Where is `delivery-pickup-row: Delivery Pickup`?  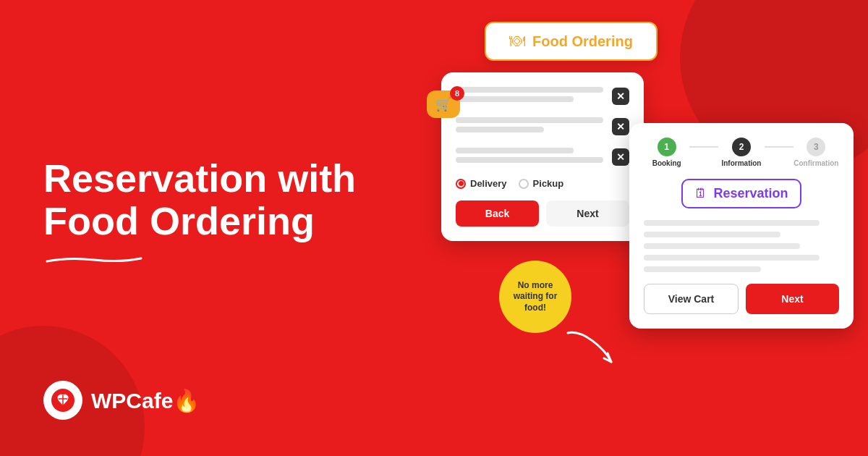 delivery-pickup-row: Delivery Pickup is located at coordinates (542, 184).